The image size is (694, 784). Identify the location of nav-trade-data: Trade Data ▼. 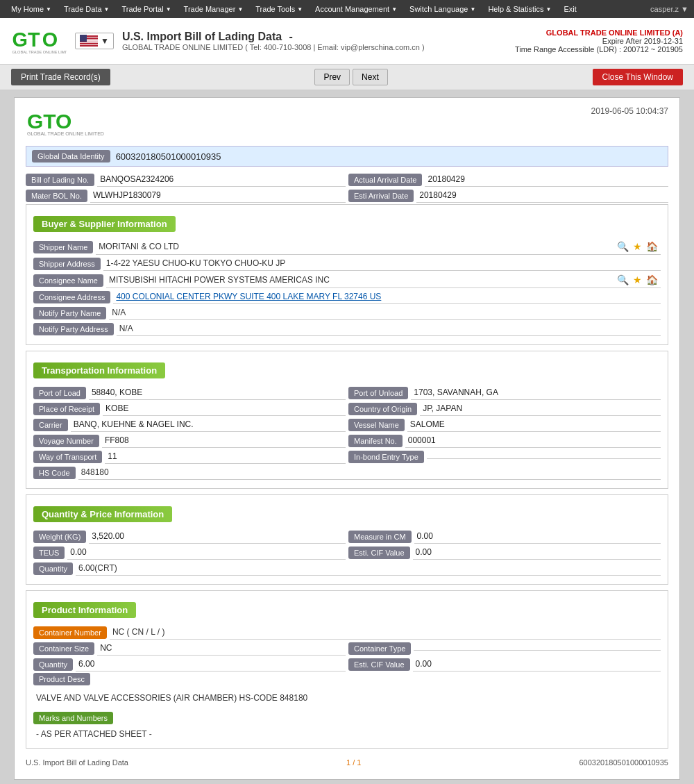
(87, 9).